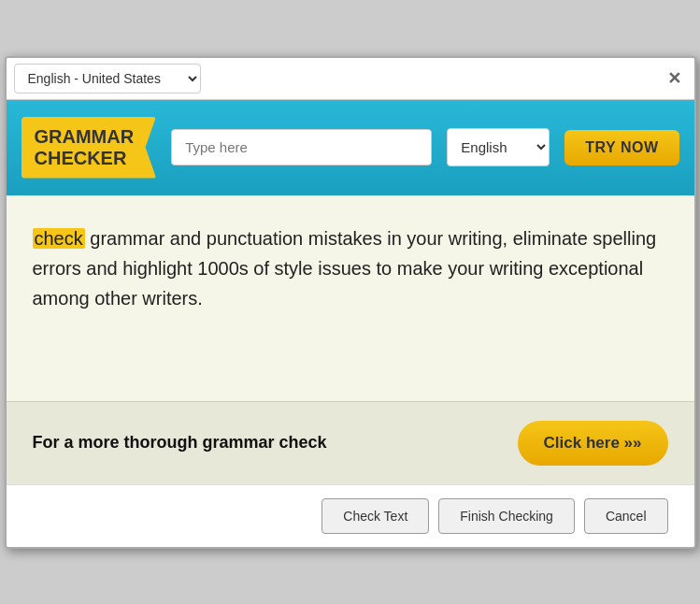 This screenshot has width=700, height=604. Describe the element at coordinates (376, 516) in the screenshot. I see `check-text-button: Check Text` at that location.